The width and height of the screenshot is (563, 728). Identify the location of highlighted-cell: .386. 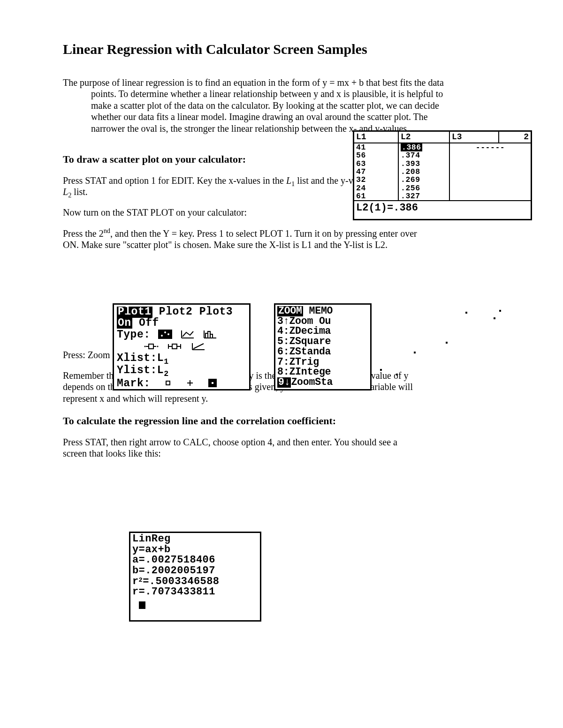
(411, 147).